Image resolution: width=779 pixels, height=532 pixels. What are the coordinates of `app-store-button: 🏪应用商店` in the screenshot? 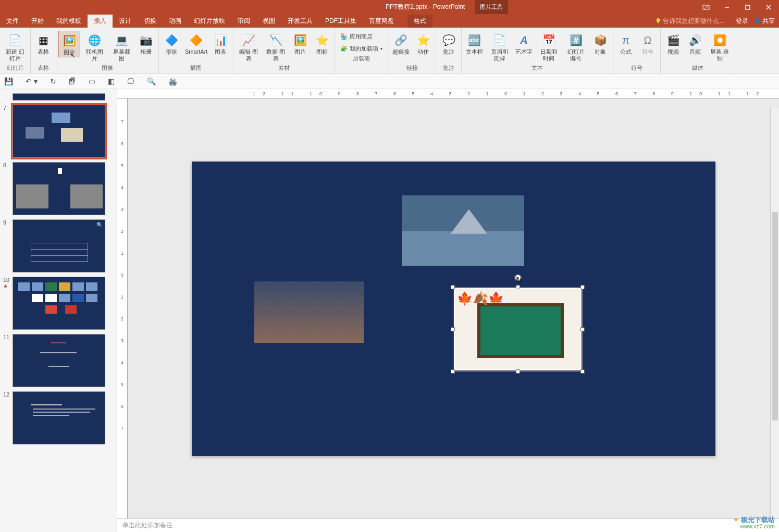 It's located at (362, 36).